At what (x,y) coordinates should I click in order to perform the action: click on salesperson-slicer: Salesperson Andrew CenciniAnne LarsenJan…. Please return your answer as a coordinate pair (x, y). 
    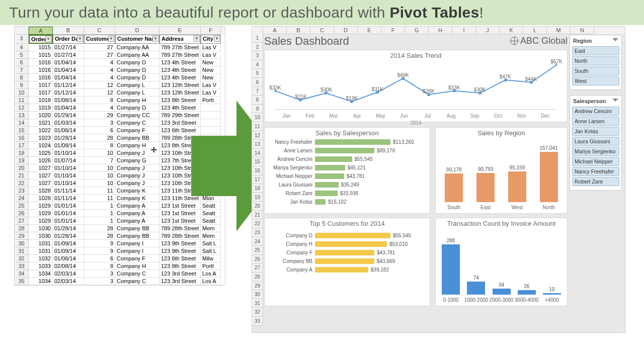
    Looking at the image, I should click on (596, 143).